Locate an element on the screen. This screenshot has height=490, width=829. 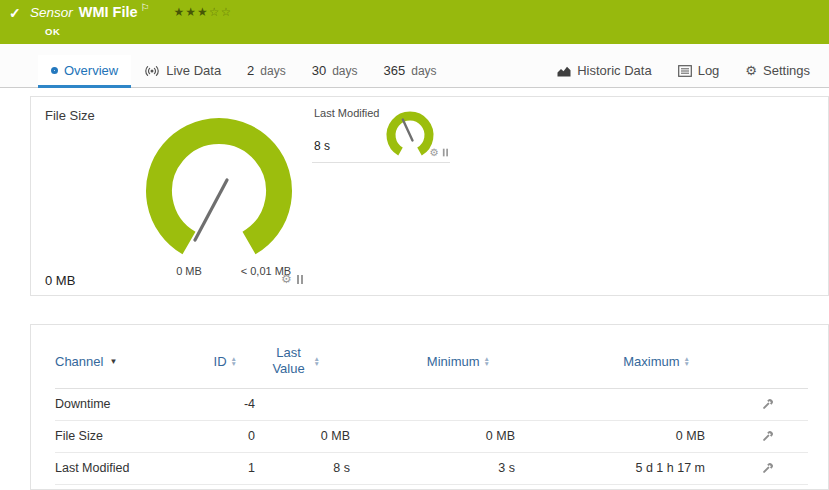
last-modified-current-value: 8 s is located at coordinates (322, 146).